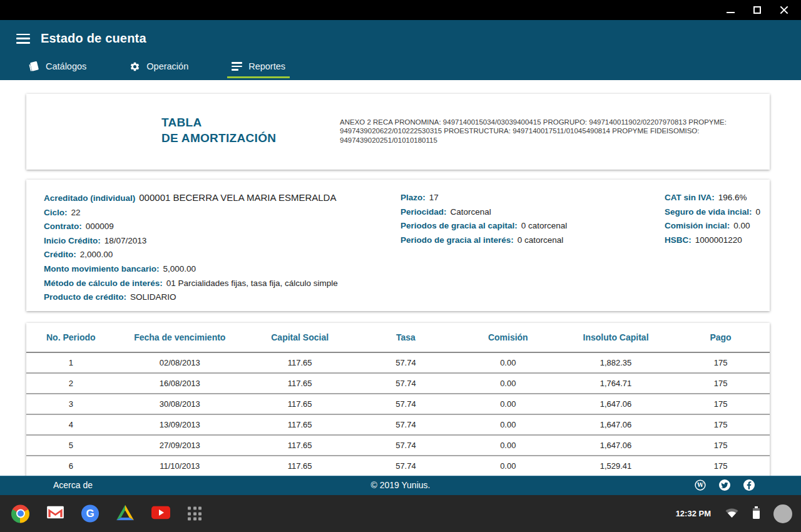 The height and width of the screenshot is (532, 801). What do you see at coordinates (71, 338) in the screenshot?
I see `column-header: No. Periodo` at bounding box center [71, 338].